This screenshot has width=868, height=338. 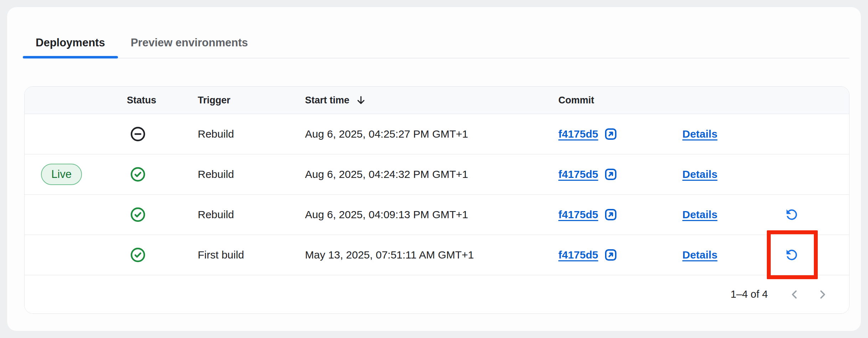 I want to click on header-start-time-label: Start time, so click(x=327, y=101).